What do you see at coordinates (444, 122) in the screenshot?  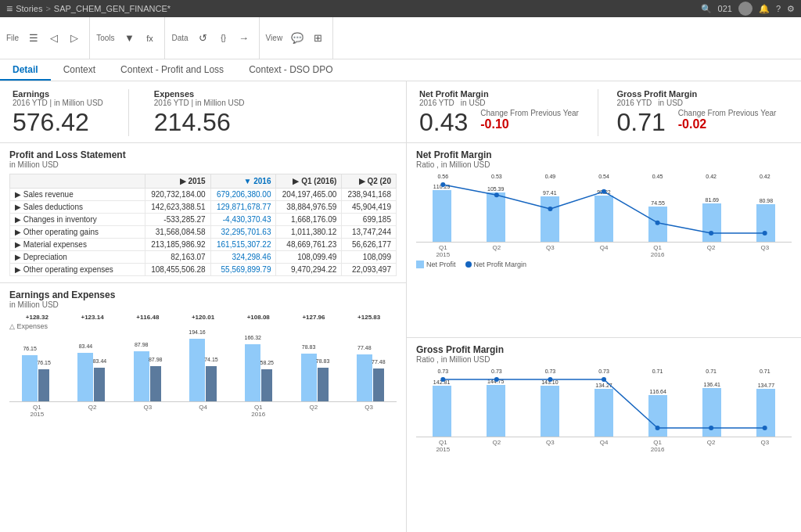 I see `npm-value: 0.43` at bounding box center [444, 122].